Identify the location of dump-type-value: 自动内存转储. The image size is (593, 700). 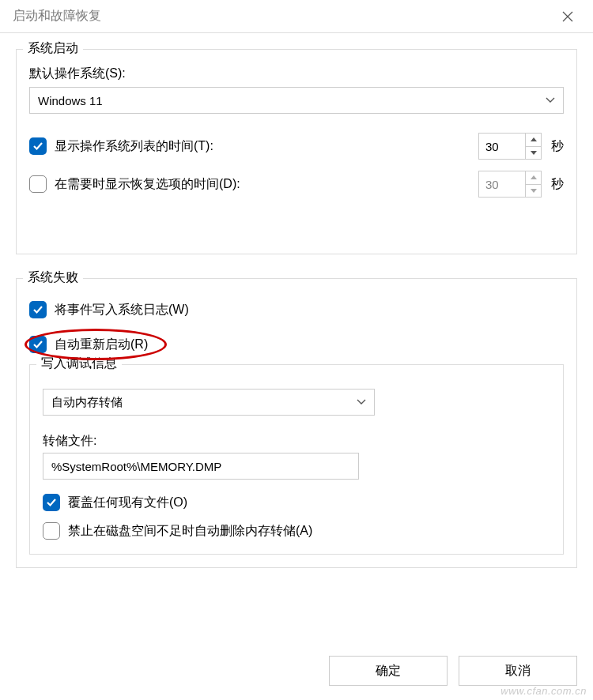
(87, 403).